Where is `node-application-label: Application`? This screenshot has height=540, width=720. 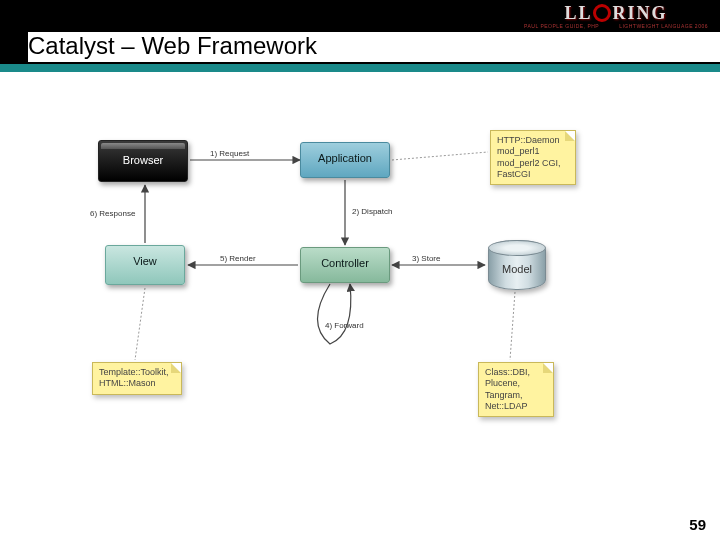
node-application-label: Application is located at coordinates (345, 158).